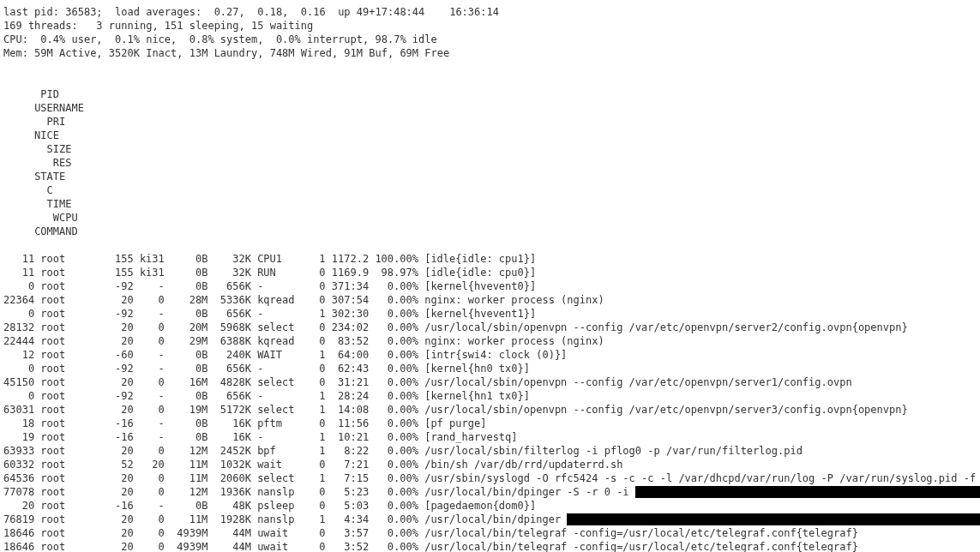 The width and height of the screenshot is (980, 552). What do you see at coordinates (19, 519) in the screenshot?
I see `cell-pid: 76819` at bounding box center [19, 519].